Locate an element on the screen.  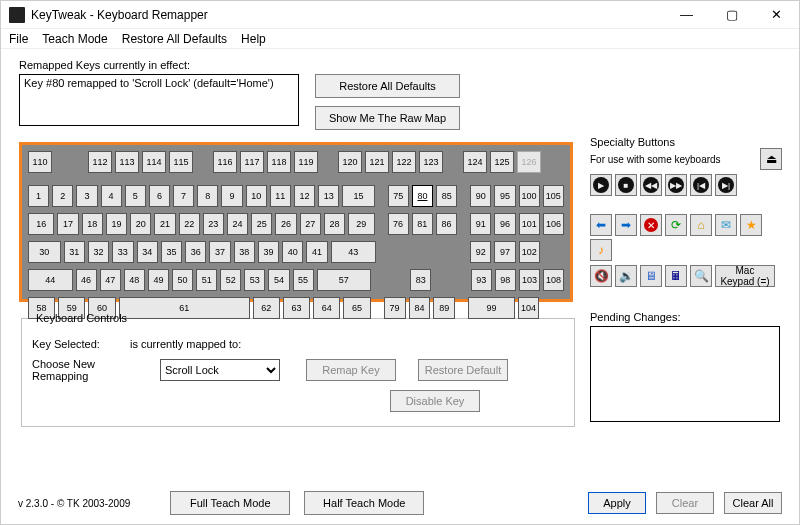
key-84: 84 is located at coordinates (420, 308).